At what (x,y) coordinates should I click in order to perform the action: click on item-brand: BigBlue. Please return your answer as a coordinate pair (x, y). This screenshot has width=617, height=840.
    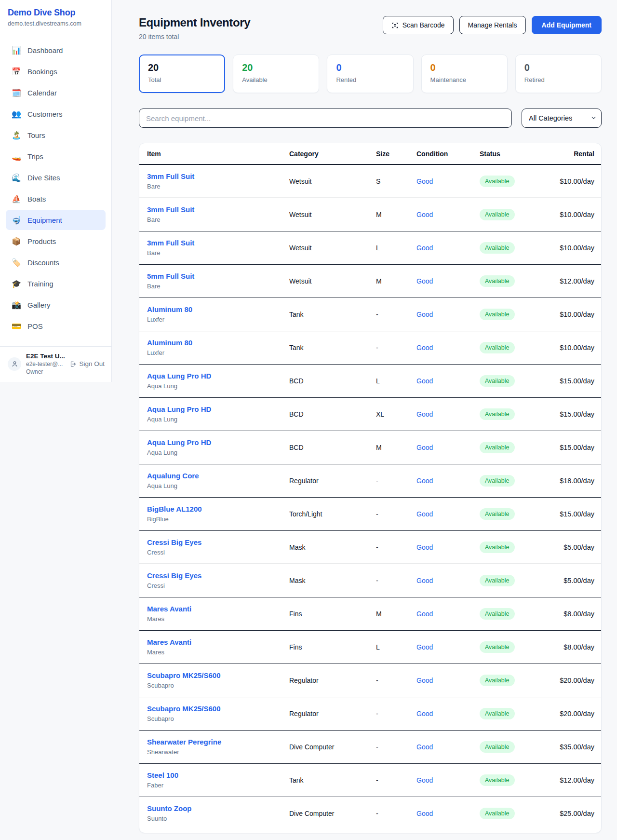
    Looking at the image, I should click on (210, 519).